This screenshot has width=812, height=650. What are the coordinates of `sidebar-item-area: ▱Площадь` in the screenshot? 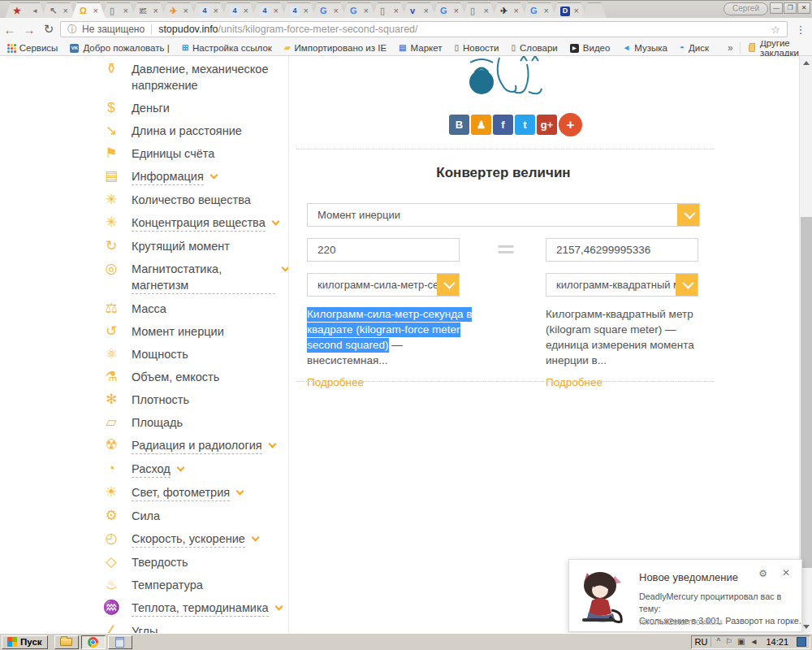 It's located at (195, 422).